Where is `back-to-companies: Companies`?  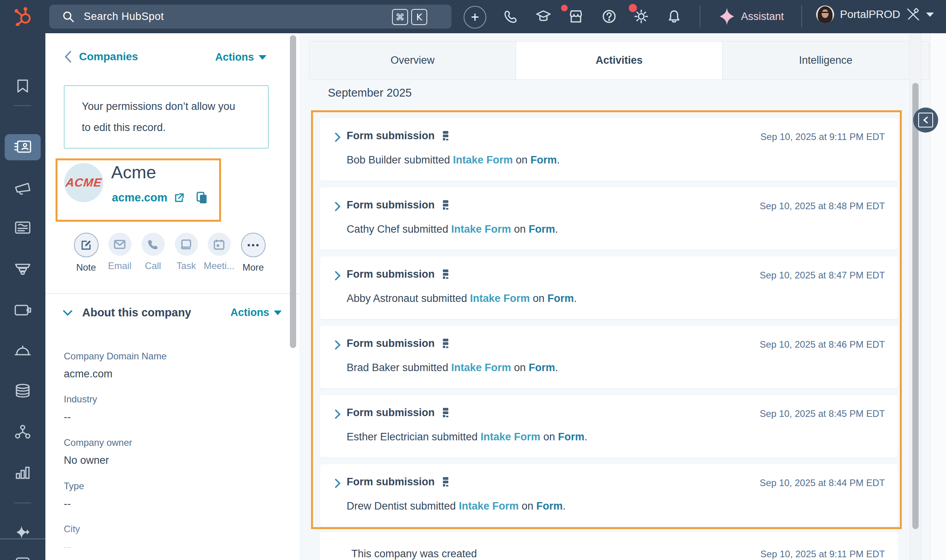
back-to-companies: Companies is located at coordinates (101, 57).